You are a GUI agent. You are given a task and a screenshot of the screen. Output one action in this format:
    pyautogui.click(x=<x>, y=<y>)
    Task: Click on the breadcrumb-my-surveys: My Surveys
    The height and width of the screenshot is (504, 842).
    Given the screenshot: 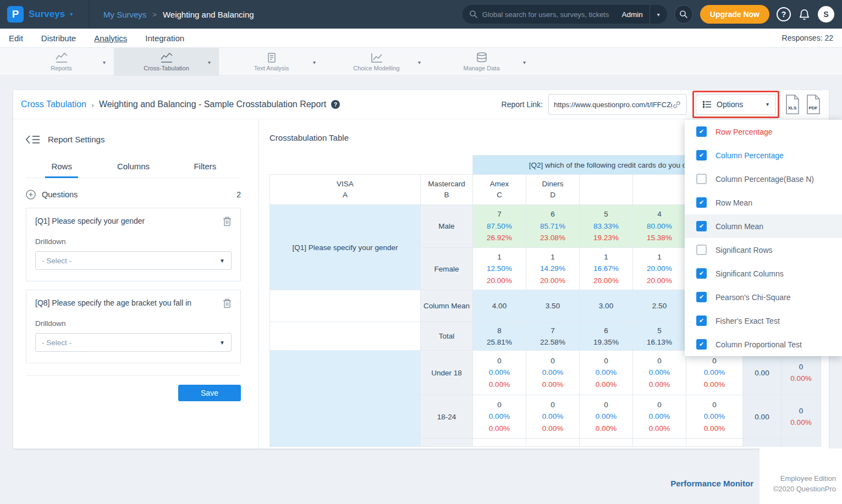 What is the action you would take?
    pyautogui.click(x=125, y=14)
    